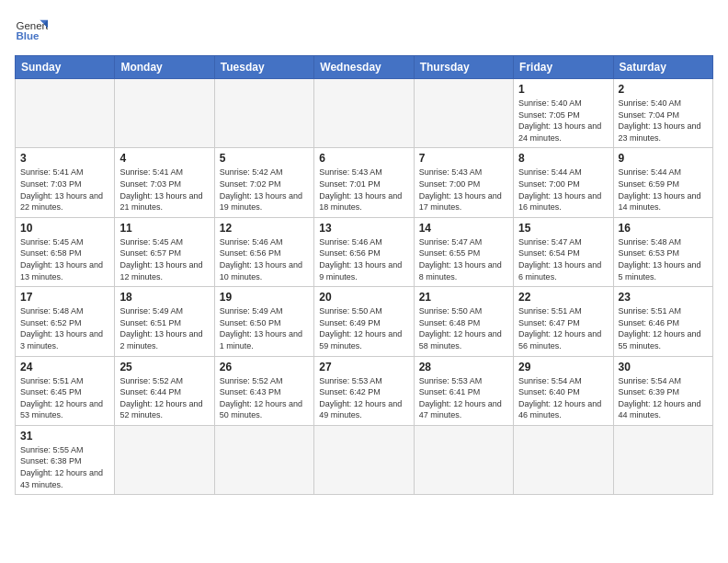 The image size is (728, 563). Describe the element at coordinates (463, 68) in the screenshot. I see `day-header-thursday: Thursday` at that location.